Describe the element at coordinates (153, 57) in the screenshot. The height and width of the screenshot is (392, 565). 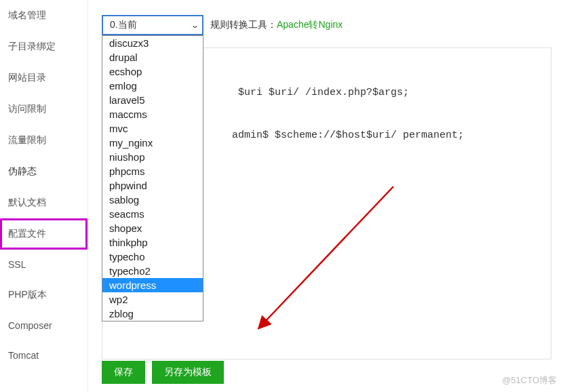
I see `dropdown-option-drupal: drupal` at that location.